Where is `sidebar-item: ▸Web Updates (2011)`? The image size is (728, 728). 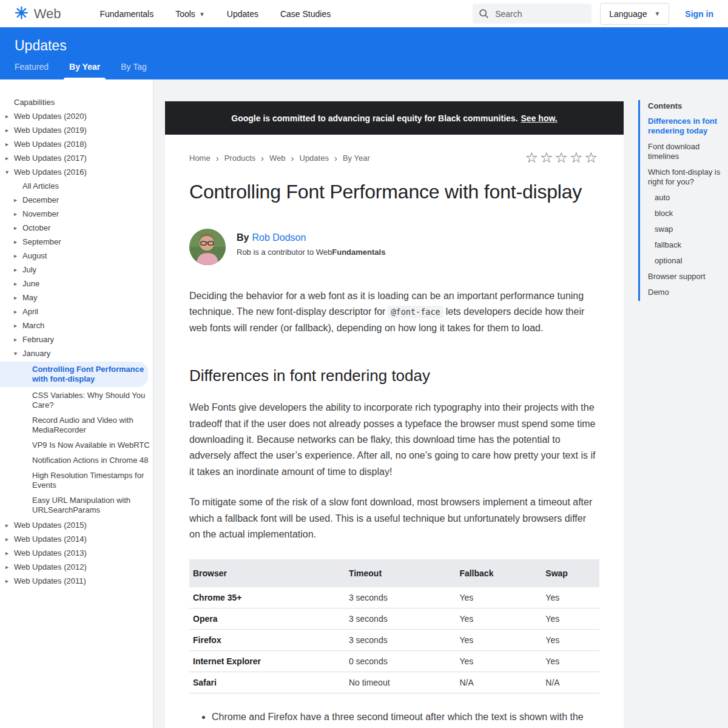
sidebar-item: ▸Web Updates (2011) is located at coordinates (76, 581).